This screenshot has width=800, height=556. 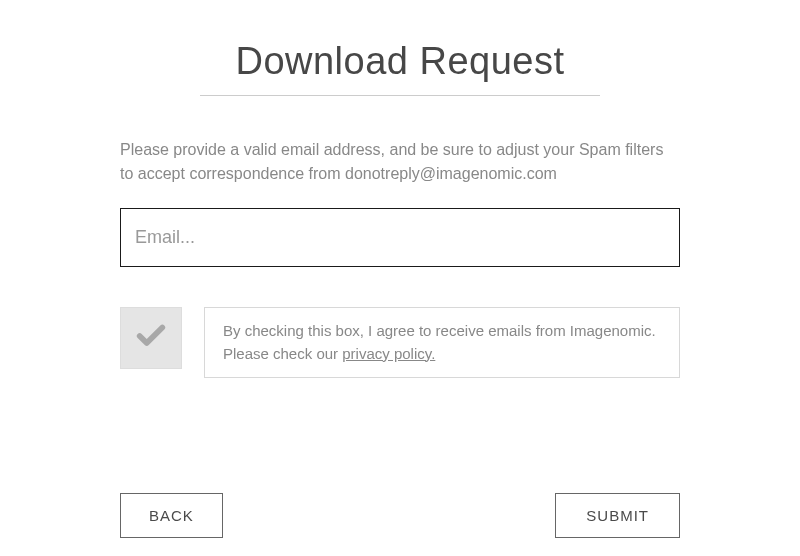 I want to click on title-divider, so click(x=400, y=96).